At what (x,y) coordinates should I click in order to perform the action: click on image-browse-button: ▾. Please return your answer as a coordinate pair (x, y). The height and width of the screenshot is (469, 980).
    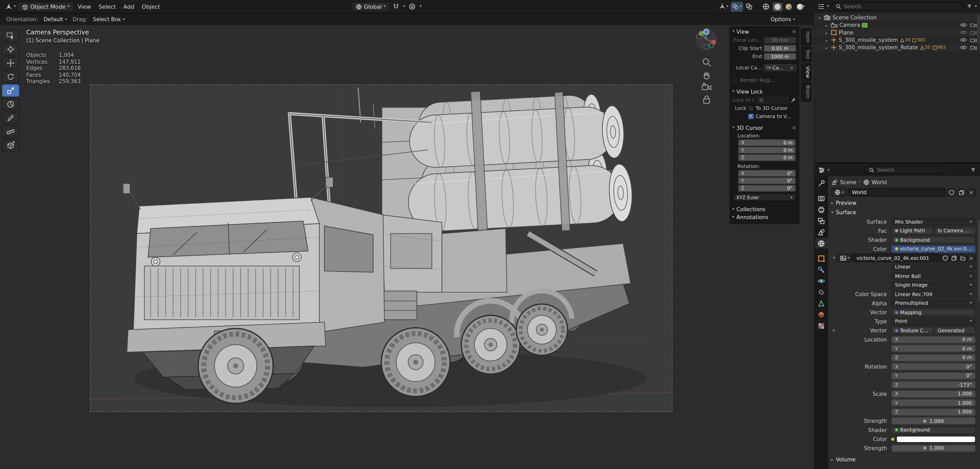
    Looking at the image, I should click on (845, 258).